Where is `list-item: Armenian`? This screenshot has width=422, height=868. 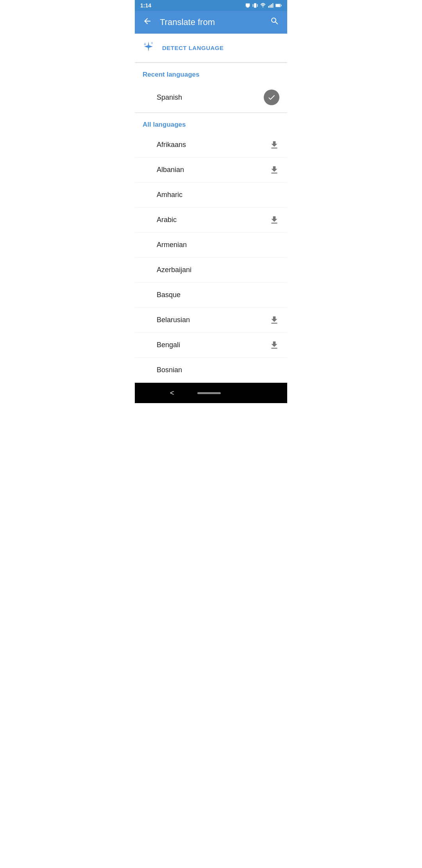
list-item: Armenian is located at coordinates (211, 245).